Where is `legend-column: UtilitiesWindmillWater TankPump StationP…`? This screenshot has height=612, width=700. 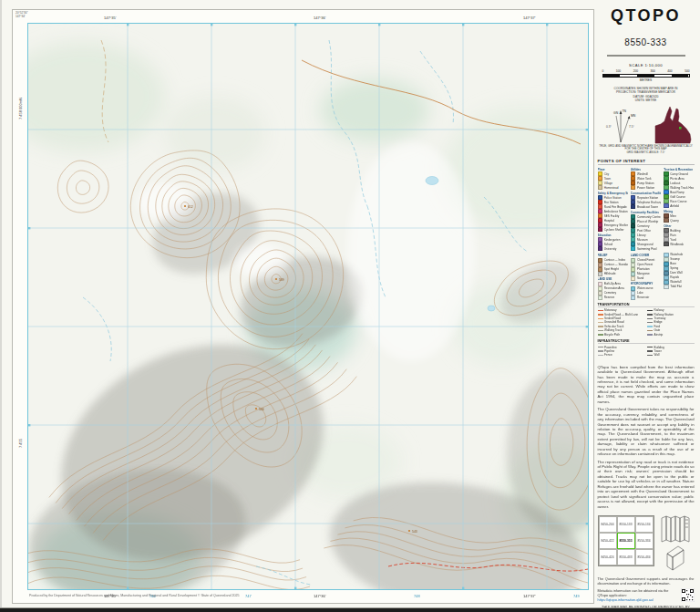 legend-column: UtilitiesWindmillWater TankPump StationP… is located at coordinates (645, 208).